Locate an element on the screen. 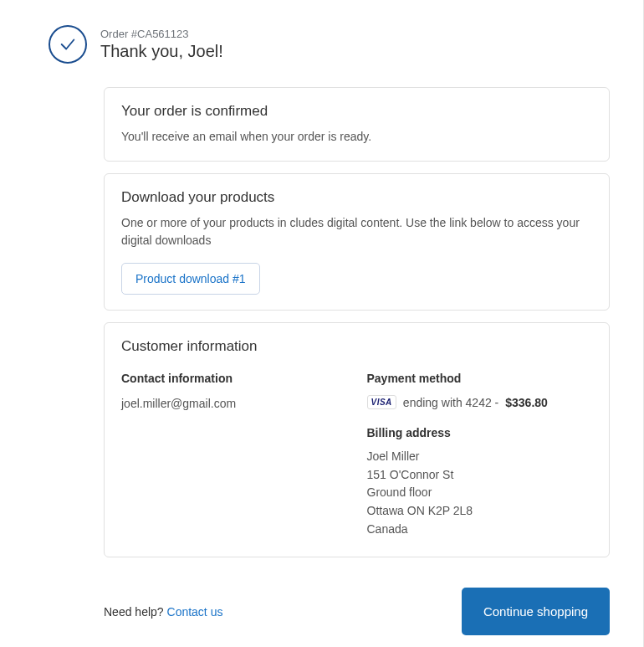  continue-shopping-button: Continue shopping is located at coordinates (535, 611).